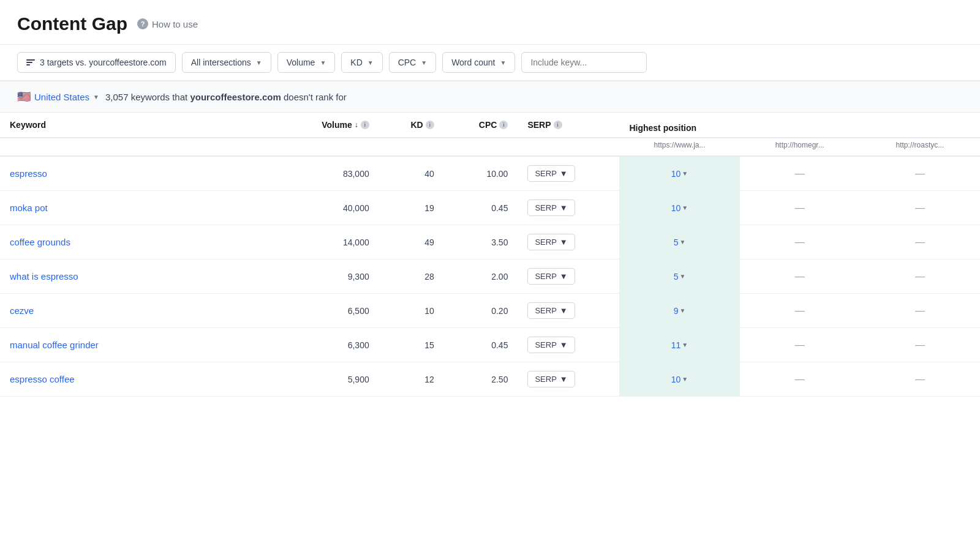  Describe the element at coordinates (490, 97) in the screenshot. I see `info-bar: 🇺🇸 United States ▼ 3,057 keywords that y…` at that location.